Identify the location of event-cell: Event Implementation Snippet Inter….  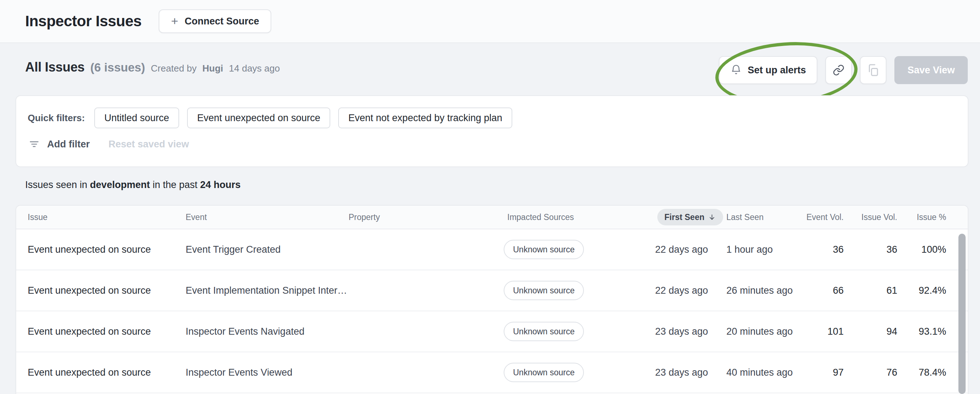
(267, 291).